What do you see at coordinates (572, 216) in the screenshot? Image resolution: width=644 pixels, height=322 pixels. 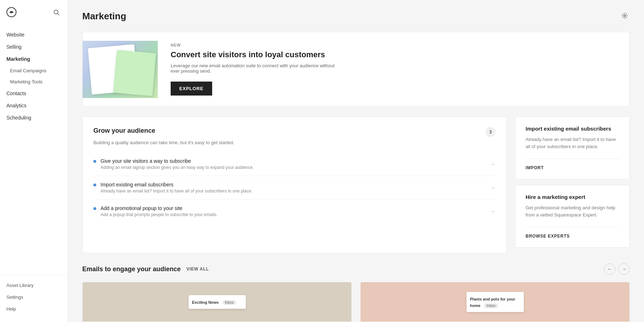 I see `hire-expert-card: Hire a marketing expert Get professional…` at bounding box center [572, 216].